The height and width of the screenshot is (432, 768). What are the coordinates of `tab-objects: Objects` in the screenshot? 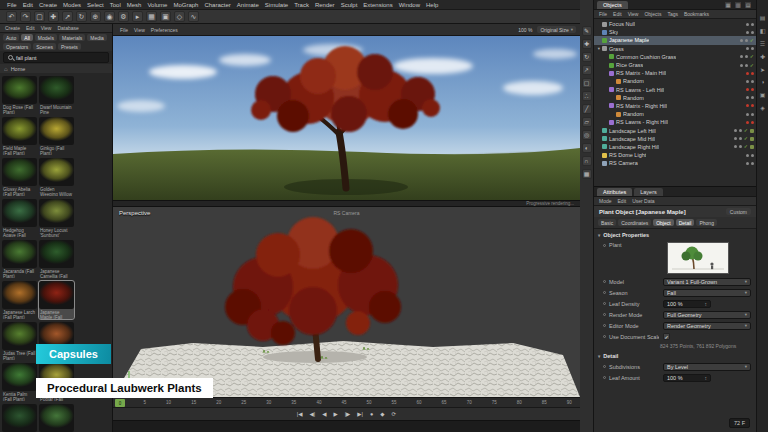 It's located at (612, 5).